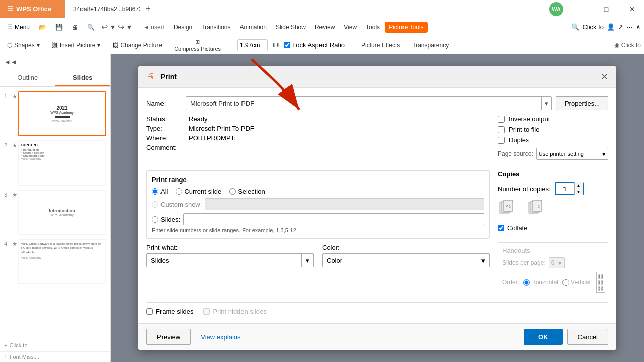 The height and width of the screenshot is (362, 644). I want to click on undo-btn: ↩, so click(105, 27).